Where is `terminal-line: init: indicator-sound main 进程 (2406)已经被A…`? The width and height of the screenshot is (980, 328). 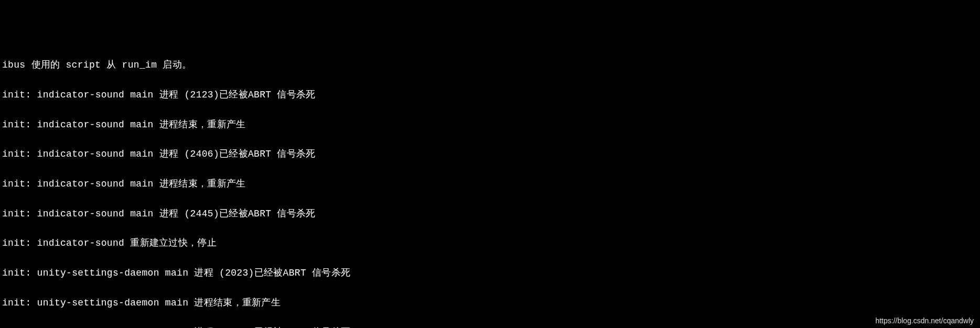 terminal-line: init: indicator-sound main 进程 (2406)已经被A… is located at coordinates (490, 154).